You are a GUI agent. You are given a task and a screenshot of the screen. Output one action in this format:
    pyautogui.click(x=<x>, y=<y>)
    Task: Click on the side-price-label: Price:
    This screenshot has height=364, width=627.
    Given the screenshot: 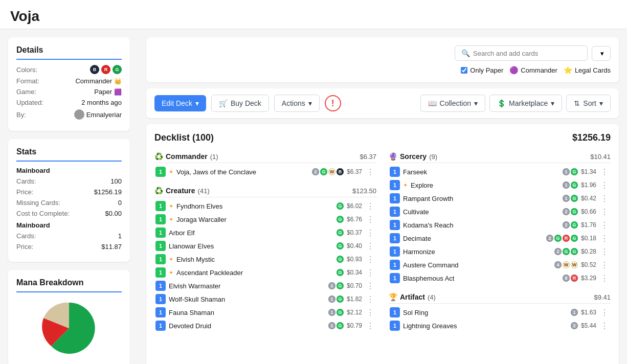 What is the action you would take?
    pyautogui.click(x=25, y=246)
    